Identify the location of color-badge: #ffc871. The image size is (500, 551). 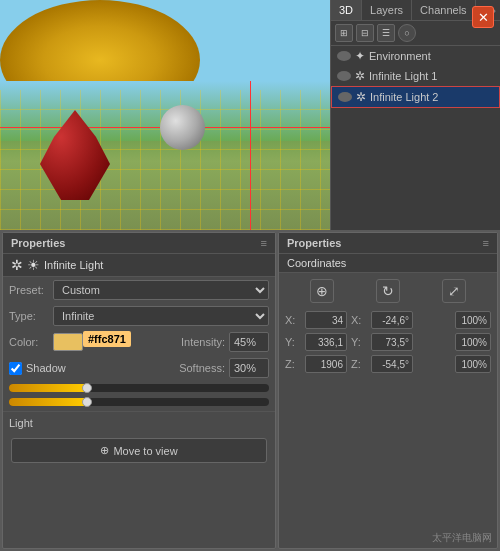
(68, 342).